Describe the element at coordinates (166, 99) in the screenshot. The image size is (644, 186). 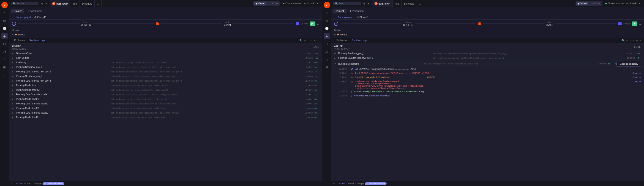
I see `log-entry: ▶ Running Model level22 dbt --log-format…` at that location.